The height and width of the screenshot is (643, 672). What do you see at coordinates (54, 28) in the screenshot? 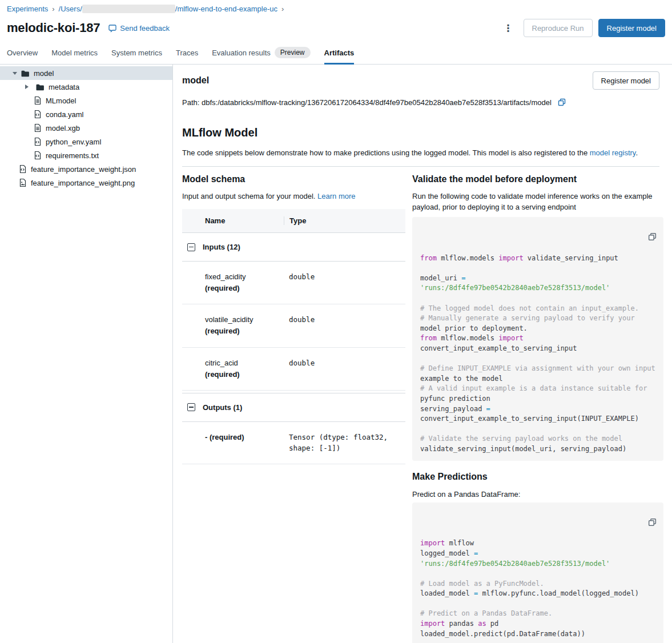
I see `run-title: melodic-koi-187` at bounding box center [54, 28].